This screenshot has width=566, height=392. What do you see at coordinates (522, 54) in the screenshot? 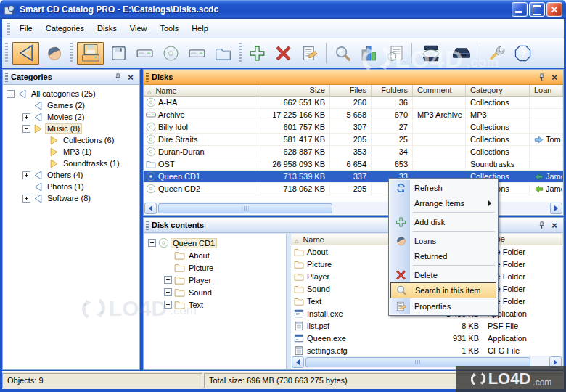
I see `help-button` at bounding box center [522, 54].